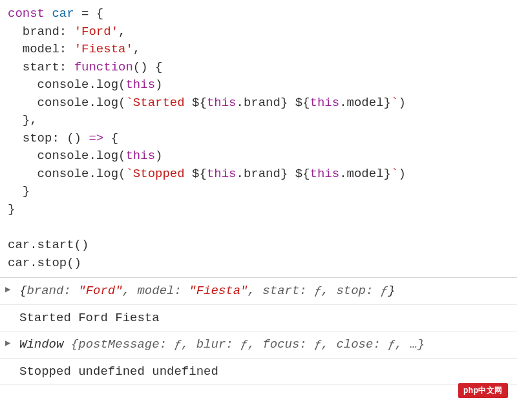 This screenshot has width=517, height=420. What do you see at coordinates (388, 174) in the screenshot?
I see `cb4: }` at bounding box center [388, 174].